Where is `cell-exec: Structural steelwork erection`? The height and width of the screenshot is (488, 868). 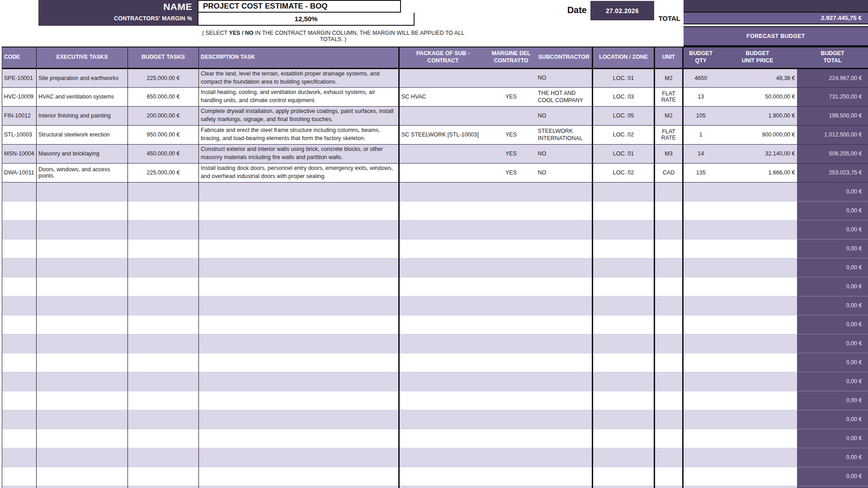 cell-exec: Structural steelwork erection is located at coordinates (82, 135).